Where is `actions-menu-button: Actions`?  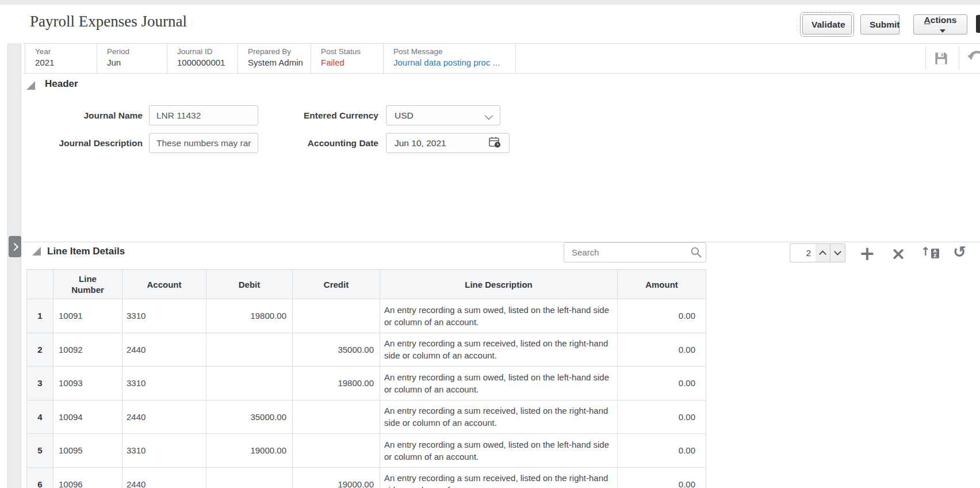 actions-menu-button: Actions is located at coordinates (940, 24).